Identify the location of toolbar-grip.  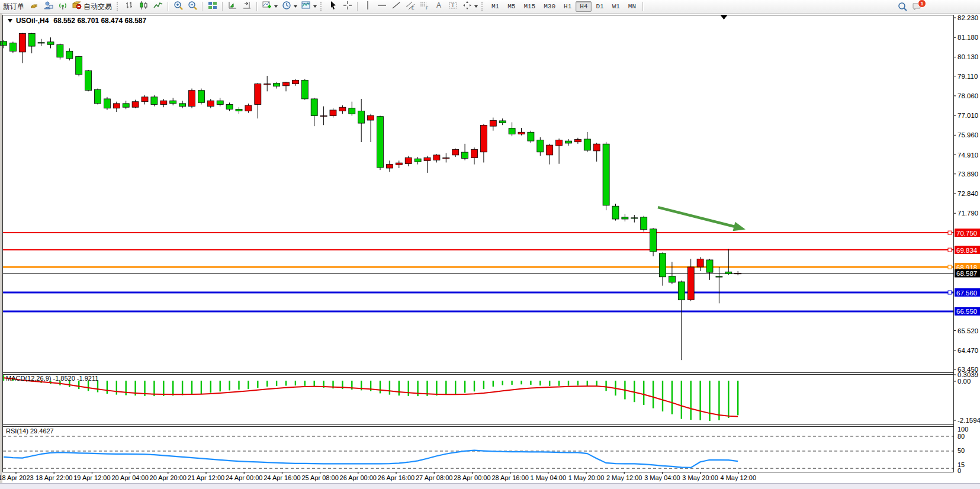
(322, 7).